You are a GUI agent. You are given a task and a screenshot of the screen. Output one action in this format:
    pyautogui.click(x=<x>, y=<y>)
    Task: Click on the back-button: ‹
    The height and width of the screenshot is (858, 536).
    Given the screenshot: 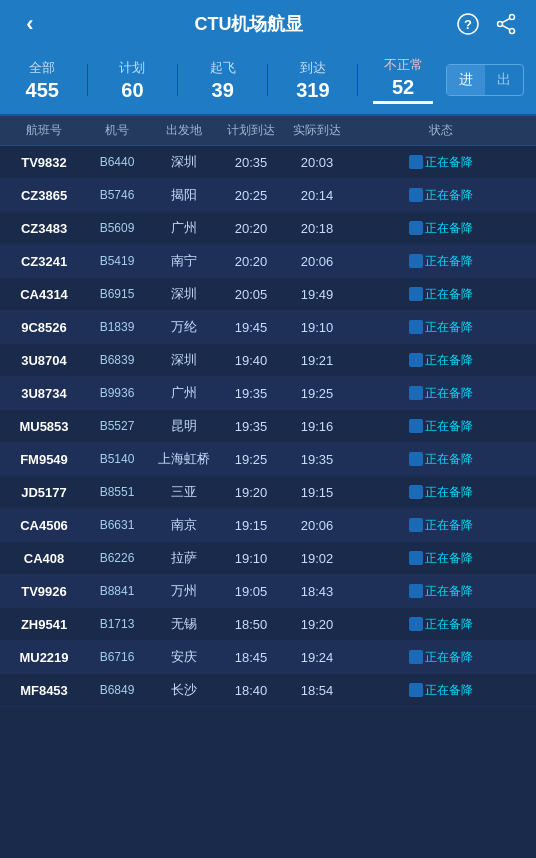 What is the action you would take?
    pyautogui.click(x=30, y=24)
    